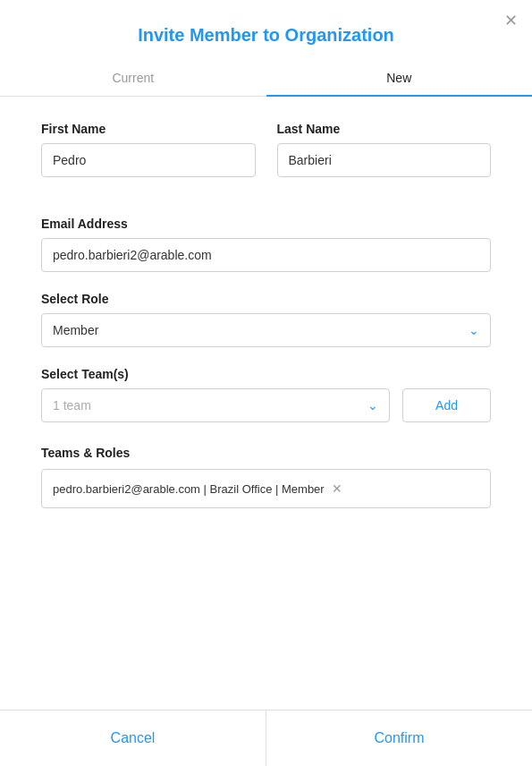  I want to click on first-name-group: First Name, so click(148, 149).